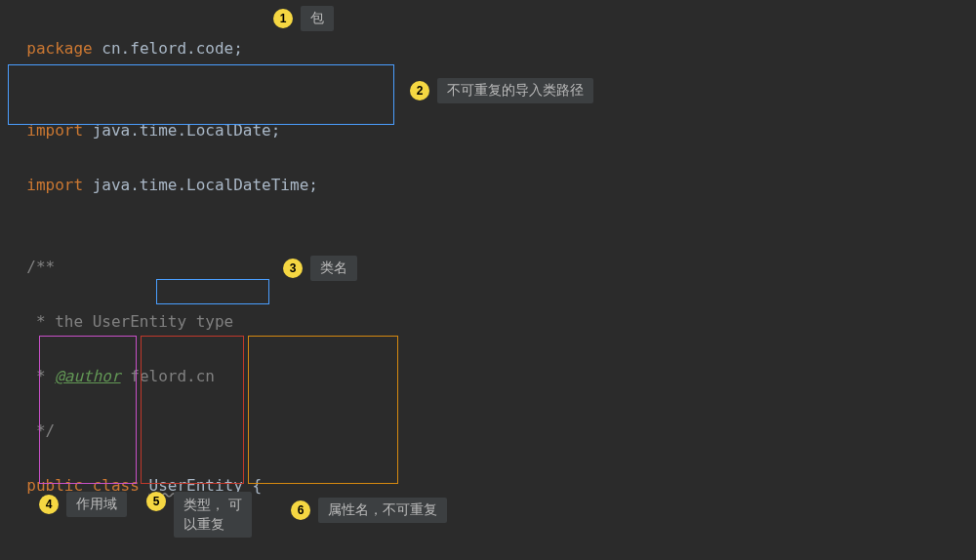  I want to click on badge-number-icon: 2, so click(420, 91).